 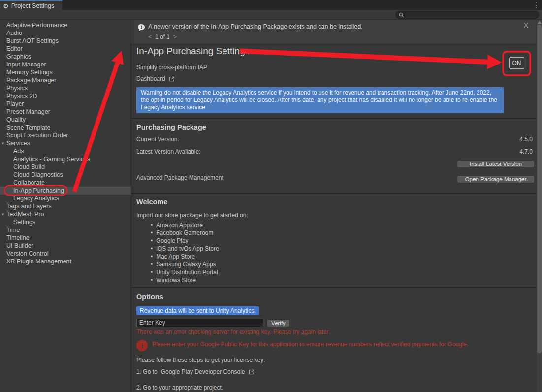 What do you see at coordinates (65, 96) in the screenshot?
I see `sidebar-item-physics-2d: Physics 2D` at bounding box center [65, 96].